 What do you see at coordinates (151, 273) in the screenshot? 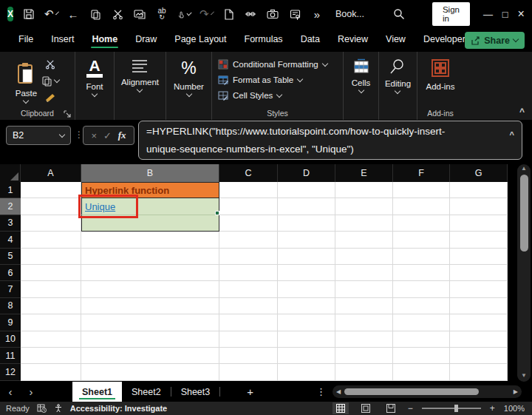
I see `cell-B6` at bounding box center [151, 273].